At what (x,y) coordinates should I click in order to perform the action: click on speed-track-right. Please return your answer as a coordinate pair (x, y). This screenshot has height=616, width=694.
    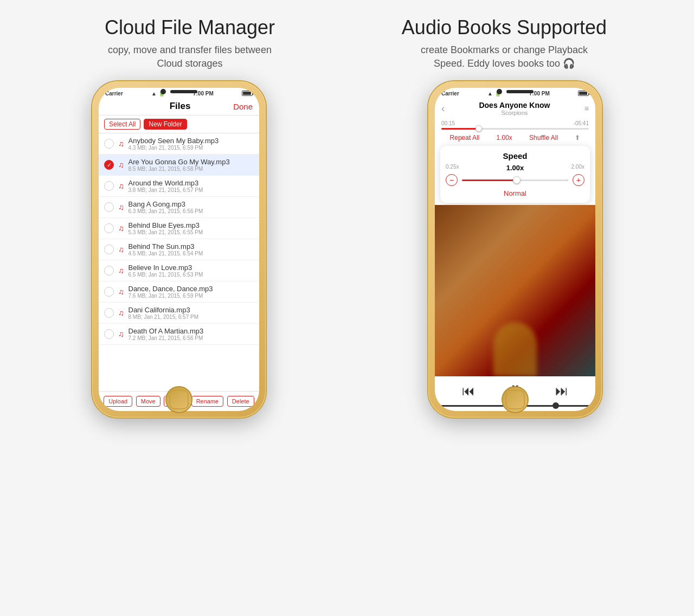
    Looking at the image, I should click on (542, 180).